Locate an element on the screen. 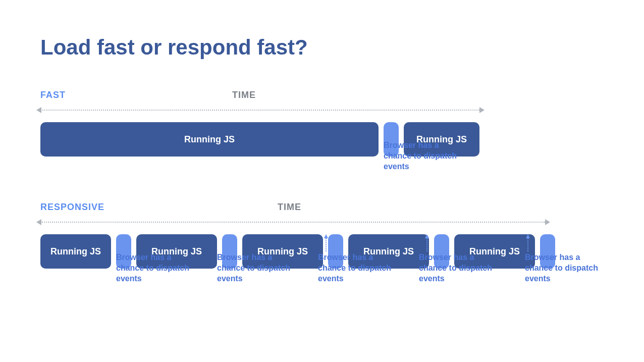  slide-title: Load fast or respond fast? is located at coordinates (318, 47).